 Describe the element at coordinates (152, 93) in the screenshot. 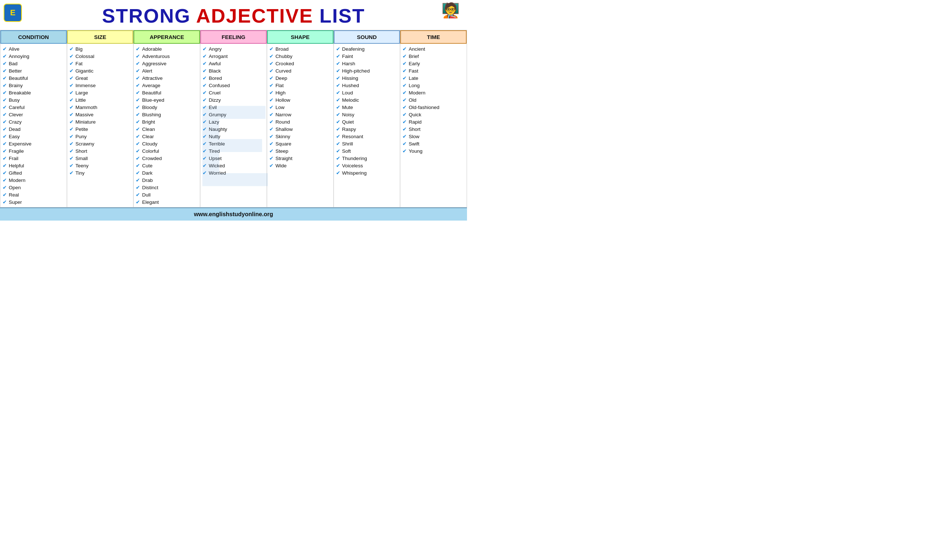

I see `item-label: Beautiful` at that location.